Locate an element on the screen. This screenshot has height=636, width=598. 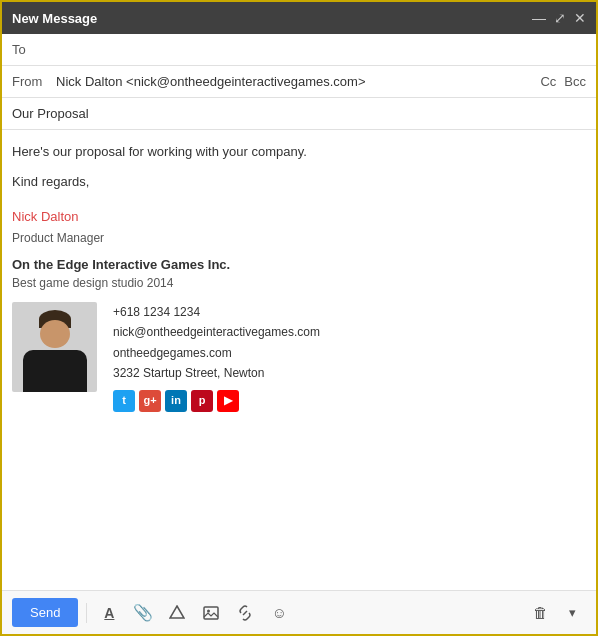
attach-file-button: 📎 is located at coordinates (143, 613).